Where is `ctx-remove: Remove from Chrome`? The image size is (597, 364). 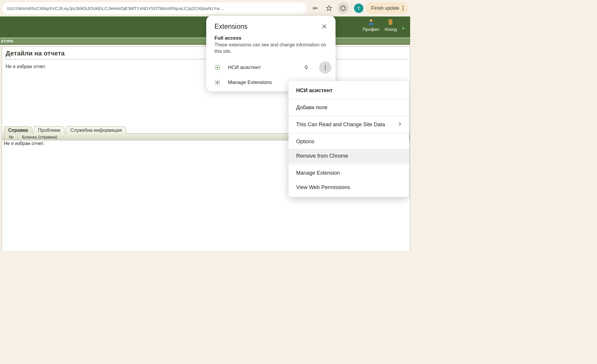 ctx-remove: Remove from Chrome is located at coordinates (349, 156).